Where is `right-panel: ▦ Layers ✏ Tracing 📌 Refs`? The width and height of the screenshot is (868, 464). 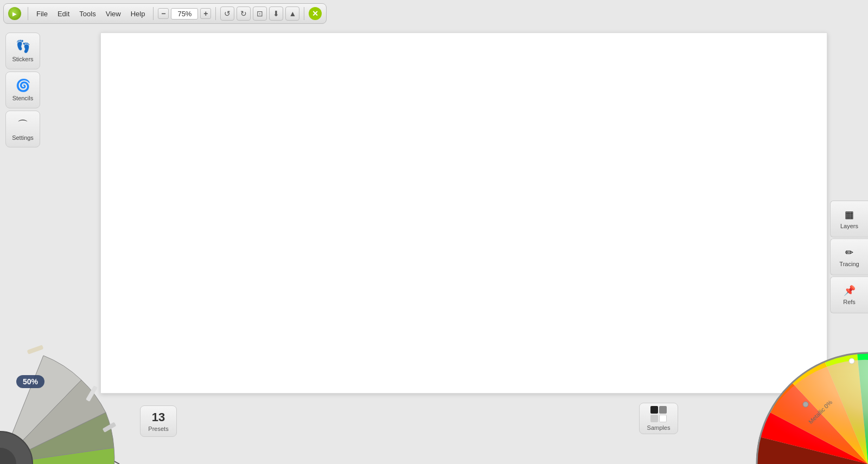
right-panel: ▦ Layers ✏ Tracing 📌 Refs is located at coordinates (849, 257).